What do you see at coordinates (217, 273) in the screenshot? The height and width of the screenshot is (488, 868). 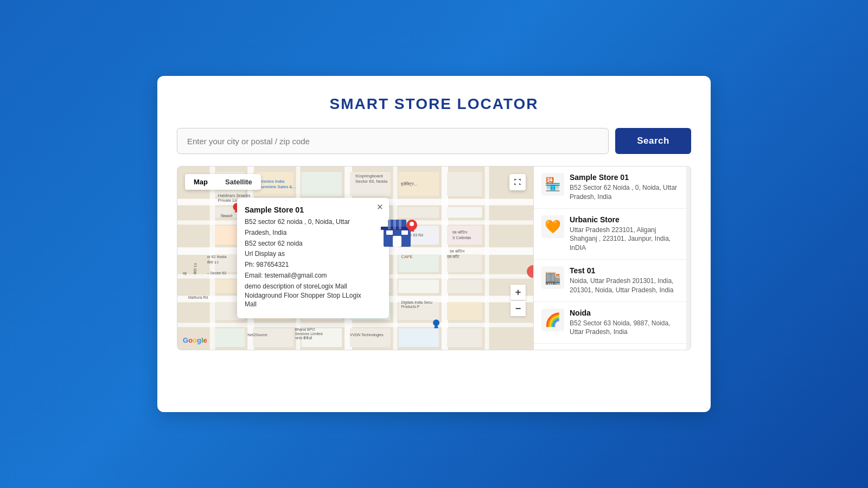 I see `svg-text: – Sector 62` at bounding box center [217, 273].